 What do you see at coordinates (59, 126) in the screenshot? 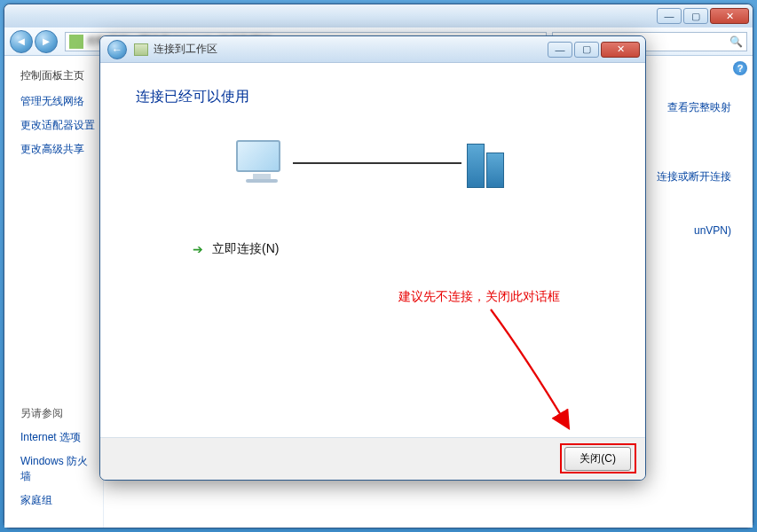
I see `sidebar-item: 更改适配器设置` at bounding box center [59, 126].